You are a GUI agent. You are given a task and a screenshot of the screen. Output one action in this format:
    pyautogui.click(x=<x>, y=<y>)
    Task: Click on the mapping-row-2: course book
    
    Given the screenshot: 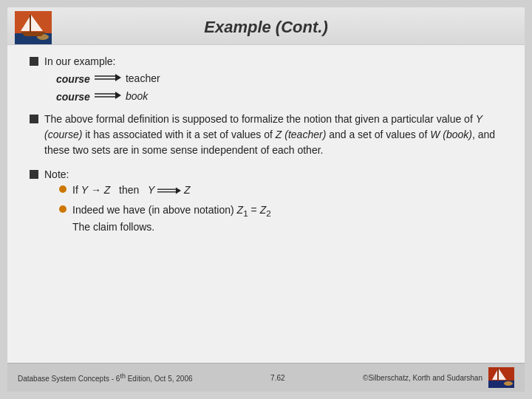 What is the action you would take?
    pyautogui.click(x=108, y=96)
    